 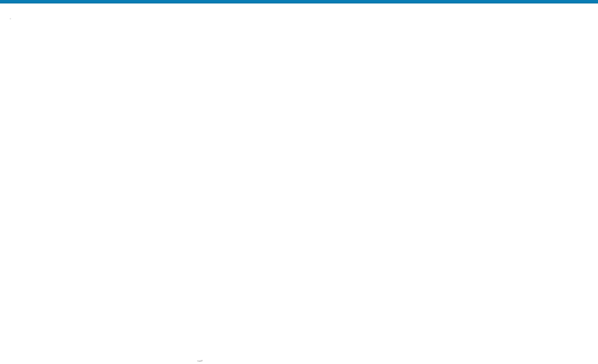 What do you see at coordinates (200, 361) in the screenshot?
I see `decorative-mark` at bounding box center [200, 361].